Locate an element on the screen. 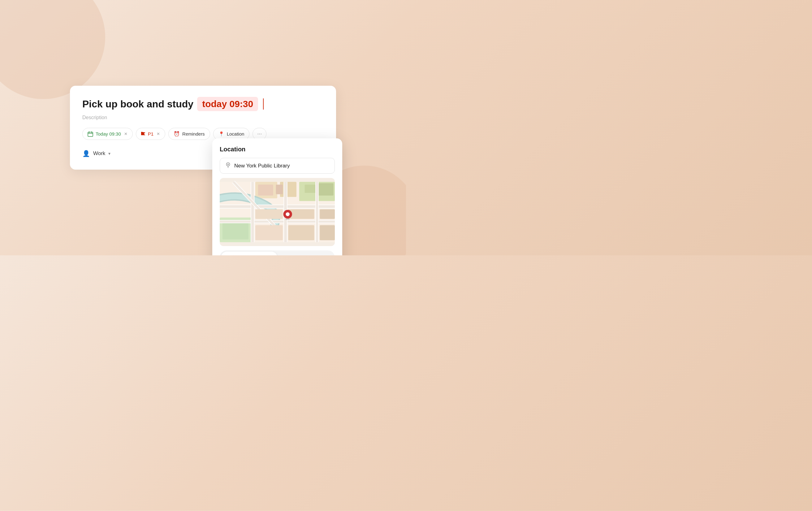 Image resolution: width=812 pixels, height=511 pixels. alarm-icon: ⏰ is located at coordinates (177, 134).